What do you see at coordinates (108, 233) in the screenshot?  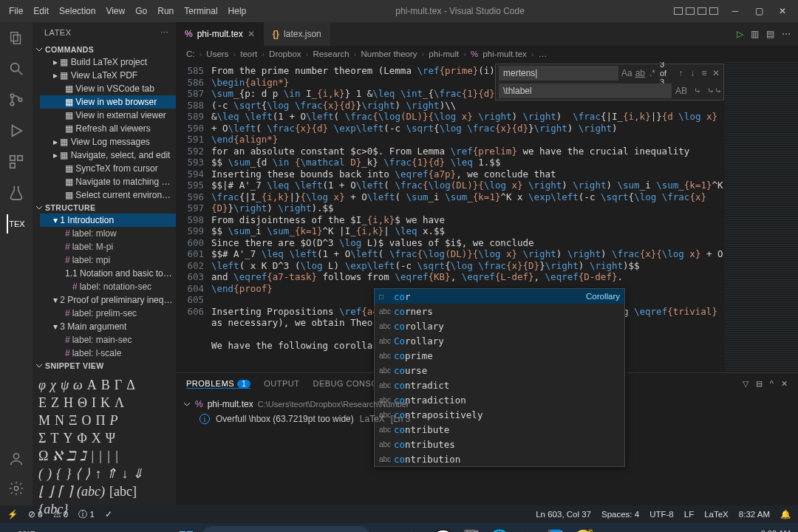 I see `structure-item: #label: mlow` at bounding box center [108, 233].